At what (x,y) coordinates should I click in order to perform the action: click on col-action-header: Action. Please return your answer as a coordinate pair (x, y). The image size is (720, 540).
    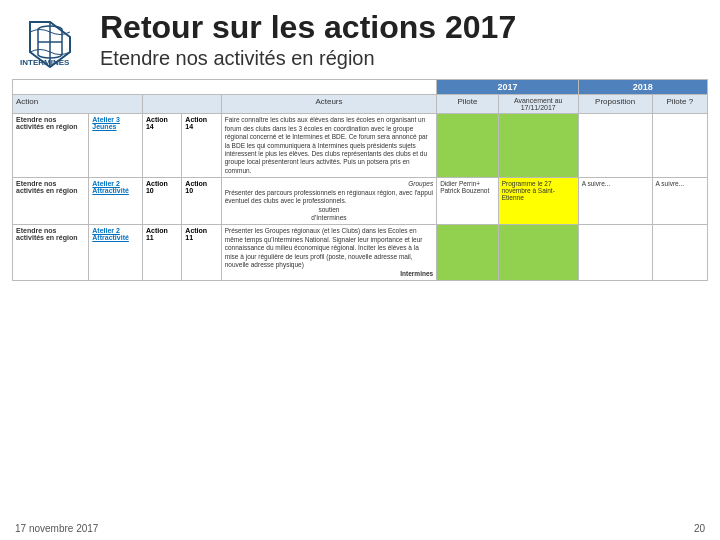
    Looking at the image, I should click on (78, 104).